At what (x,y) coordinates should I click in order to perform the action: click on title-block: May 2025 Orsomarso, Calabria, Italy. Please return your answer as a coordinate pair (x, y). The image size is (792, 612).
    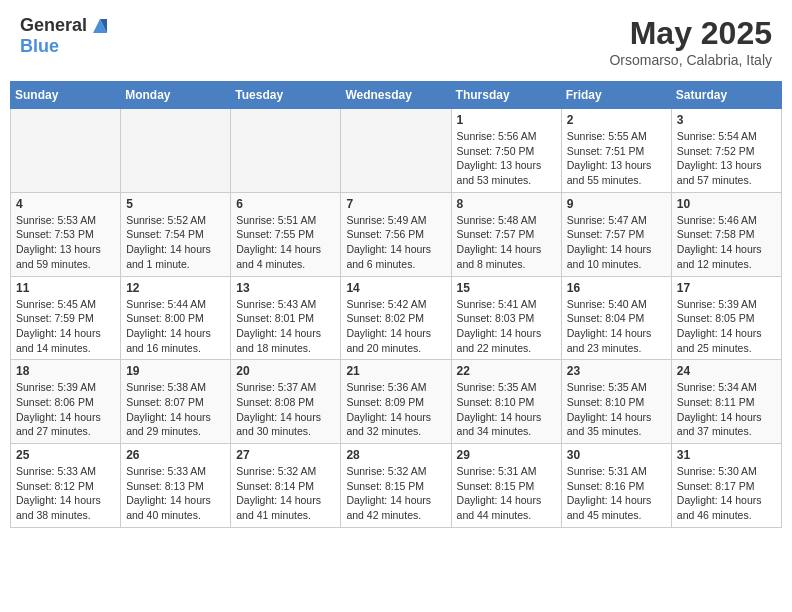
    Looking at the image, I should click on (690, 42).